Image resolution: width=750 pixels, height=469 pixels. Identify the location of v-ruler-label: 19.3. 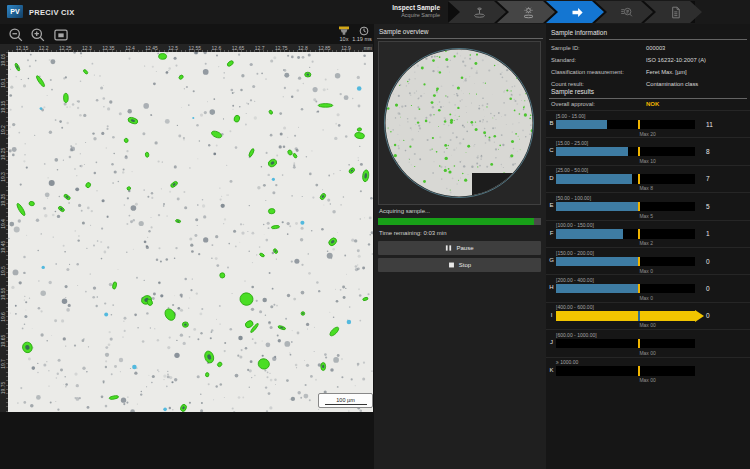
(3, 177).